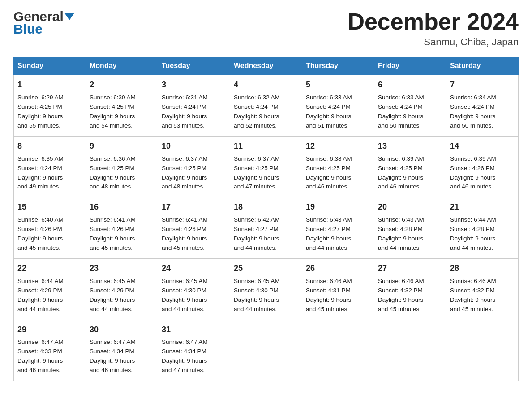 This screenshot has height=411, width=532. I want to click on sunset-text: Sunset: 4:32 PM, so click(410, 291).